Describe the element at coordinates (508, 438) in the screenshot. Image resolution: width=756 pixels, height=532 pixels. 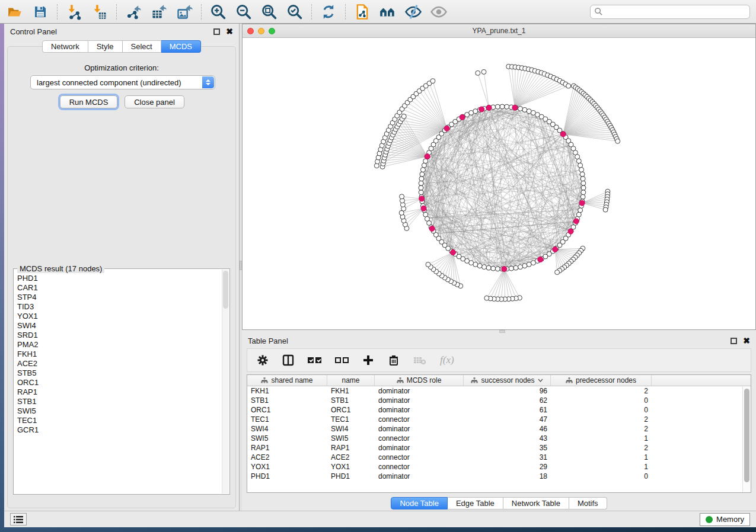
I see `table-cell: 43` at that location.